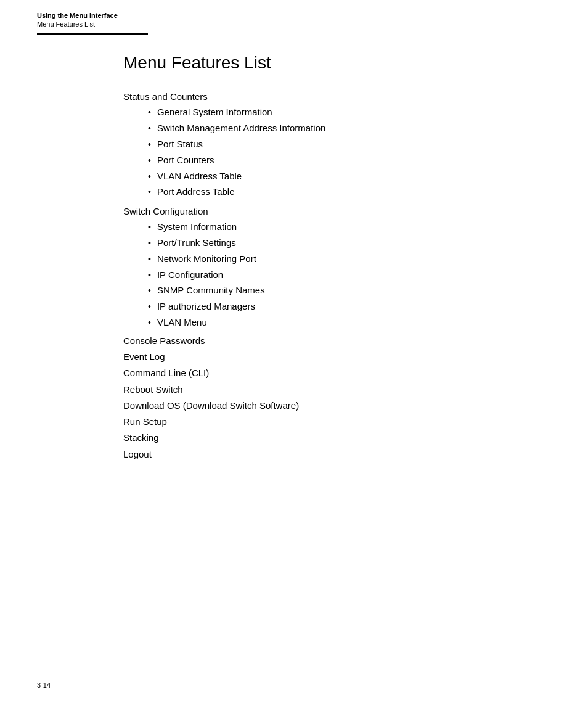  Describe the element at coordinates (349, 243) in the screenshot. I see `list-item: Port/Trunk Settings` at that location.